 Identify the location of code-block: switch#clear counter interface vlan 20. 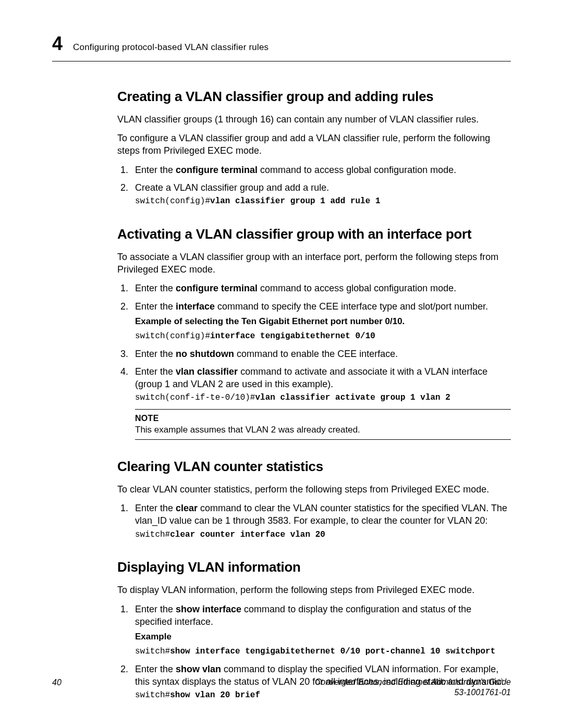
(323, 535).